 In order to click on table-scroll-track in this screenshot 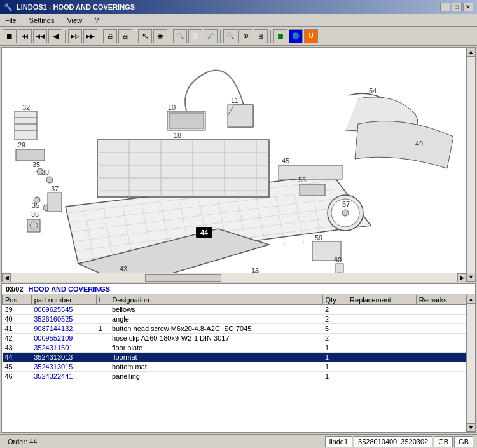, I will do `click(471, 363)`.